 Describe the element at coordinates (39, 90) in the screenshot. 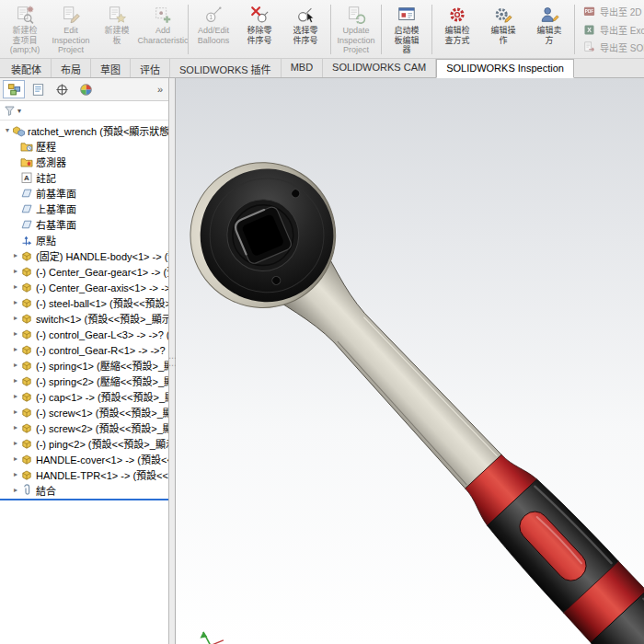

I see `pm-sheet-icon` at that location.